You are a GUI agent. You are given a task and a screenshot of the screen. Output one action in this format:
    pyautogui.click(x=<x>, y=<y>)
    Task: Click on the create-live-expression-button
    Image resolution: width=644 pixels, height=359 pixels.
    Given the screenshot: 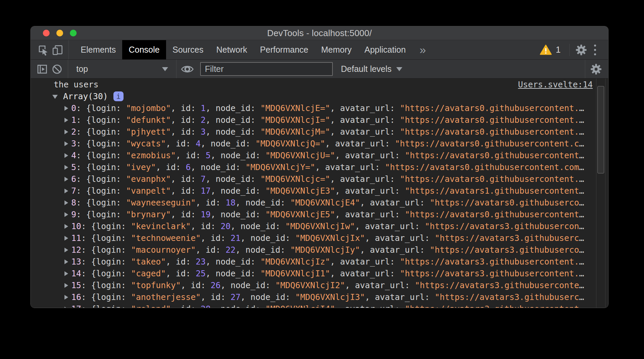 What is the action you would take?
    pyautogui.click(x=187, y=69)
    